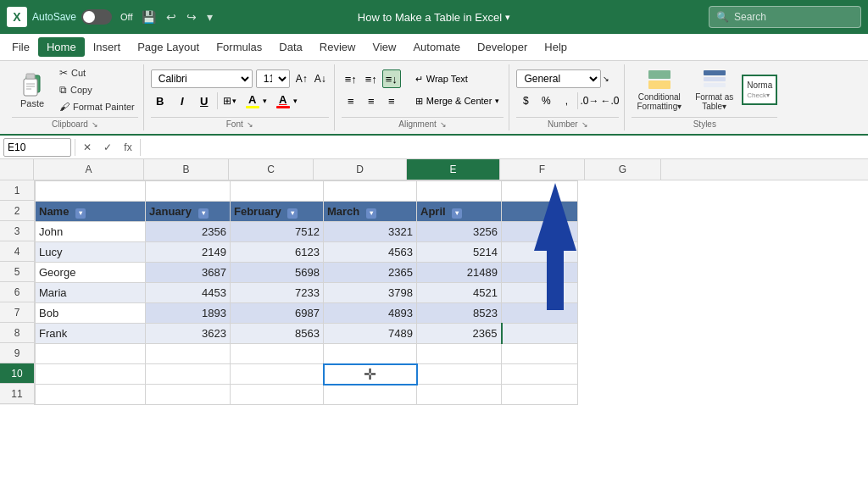  What do you see at coordinates (188, 212) in the screenshot?
I see `cell-c2: January ▾` at bounding box center [188, 212].